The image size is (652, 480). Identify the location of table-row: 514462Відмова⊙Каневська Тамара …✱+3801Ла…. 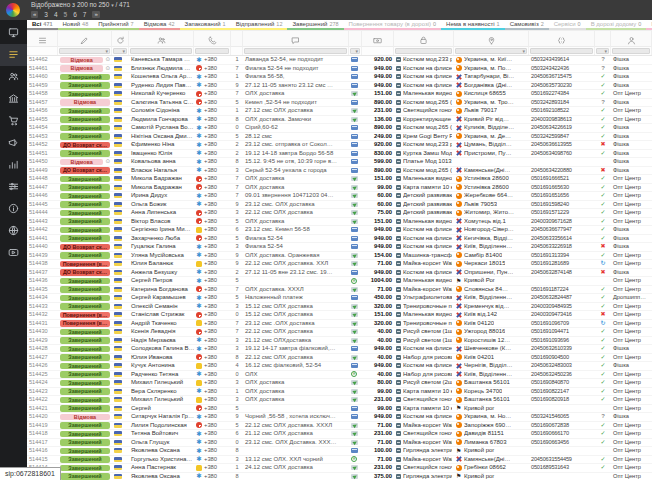
(340, 60).